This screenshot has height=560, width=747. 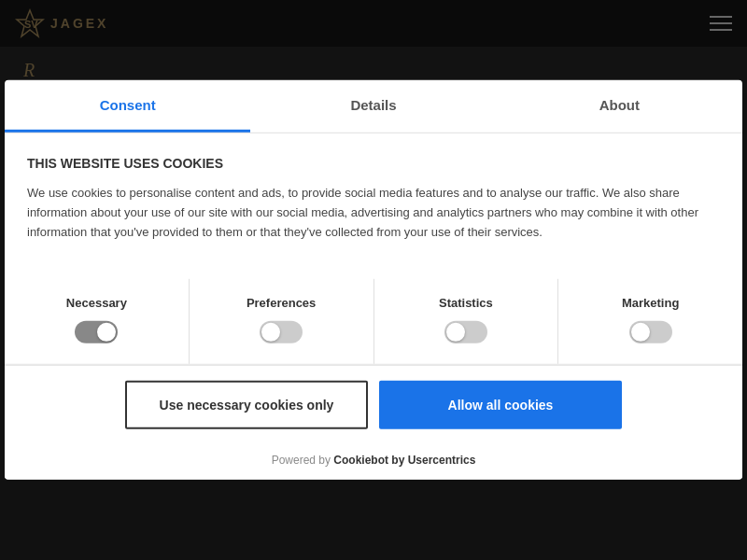 I want to click on toggle-marketing-track, so click(x=651, y=332).